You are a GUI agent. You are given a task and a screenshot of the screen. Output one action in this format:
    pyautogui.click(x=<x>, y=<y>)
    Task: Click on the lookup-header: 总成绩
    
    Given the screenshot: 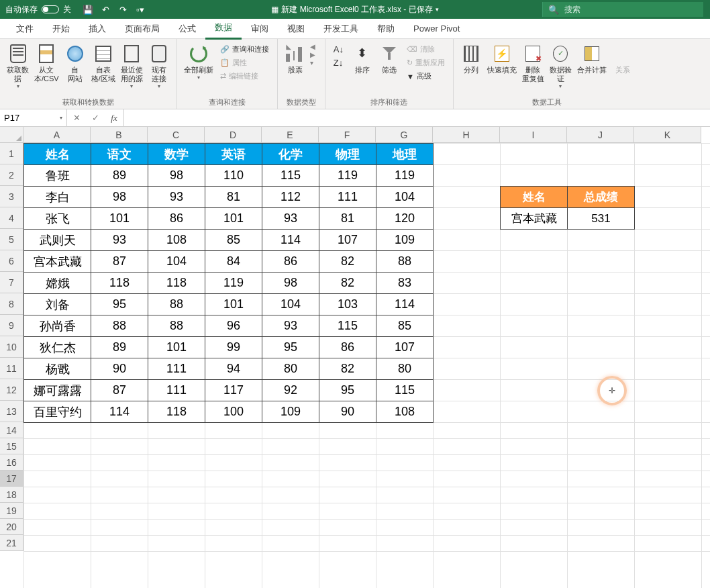 What is the action you would take?
    pyautogui.click(x=601, y=197)
    